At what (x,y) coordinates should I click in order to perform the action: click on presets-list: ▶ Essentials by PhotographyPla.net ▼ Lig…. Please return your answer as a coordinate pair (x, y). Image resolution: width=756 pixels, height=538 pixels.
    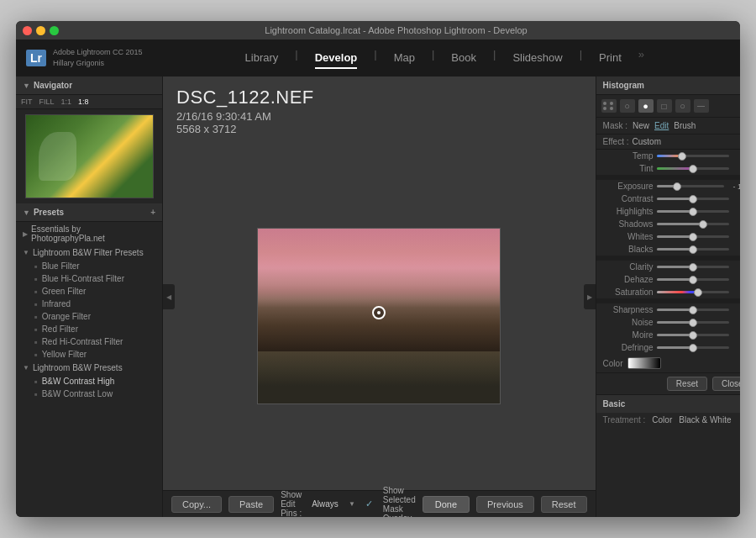
    Looking at the image, I should click on (89, 370).